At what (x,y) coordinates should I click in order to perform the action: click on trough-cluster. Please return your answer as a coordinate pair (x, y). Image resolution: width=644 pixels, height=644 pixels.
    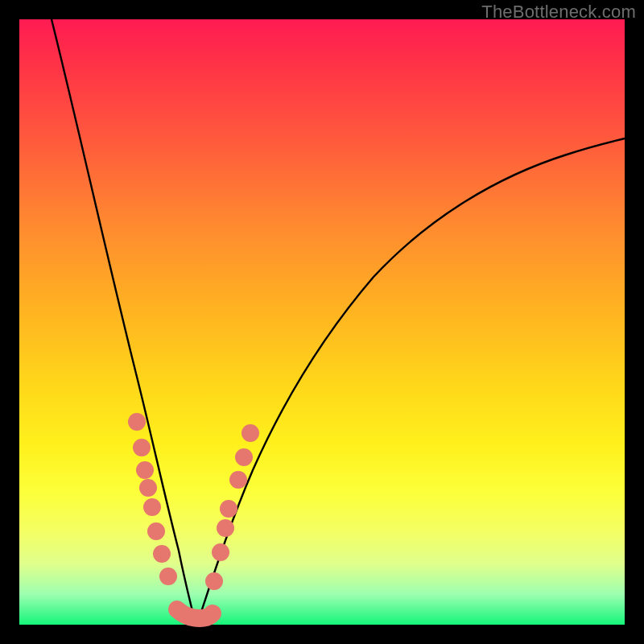
    Looking at the image, I should click on (195, 613).